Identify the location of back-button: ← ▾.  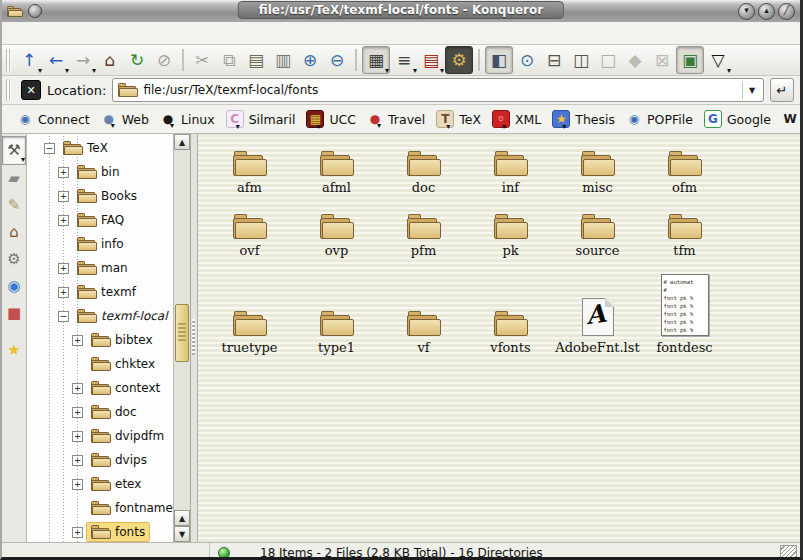
(56, 60).